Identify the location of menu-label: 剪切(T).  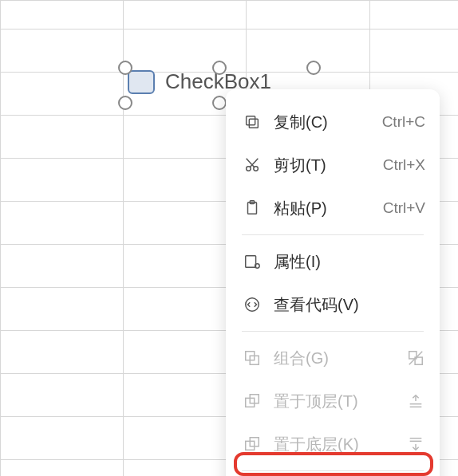
(329, 166).